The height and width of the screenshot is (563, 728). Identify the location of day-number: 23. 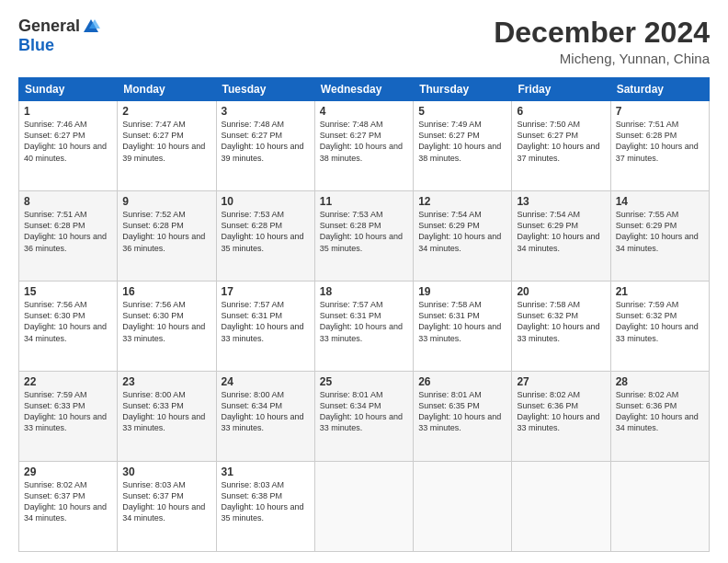
(166, 382).